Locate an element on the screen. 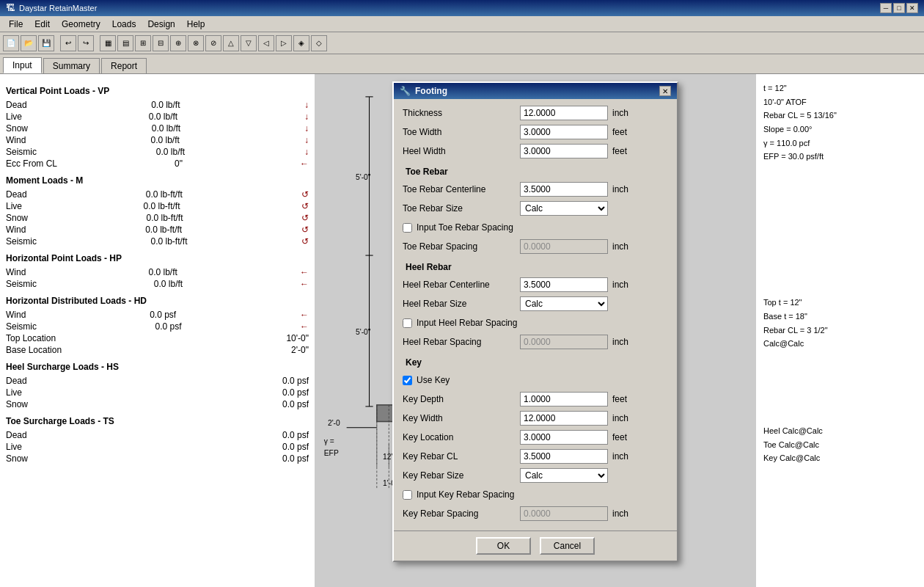 This screenshot has width=924, height=587. tab-summary: Summary is located at coordinates (72, 66).